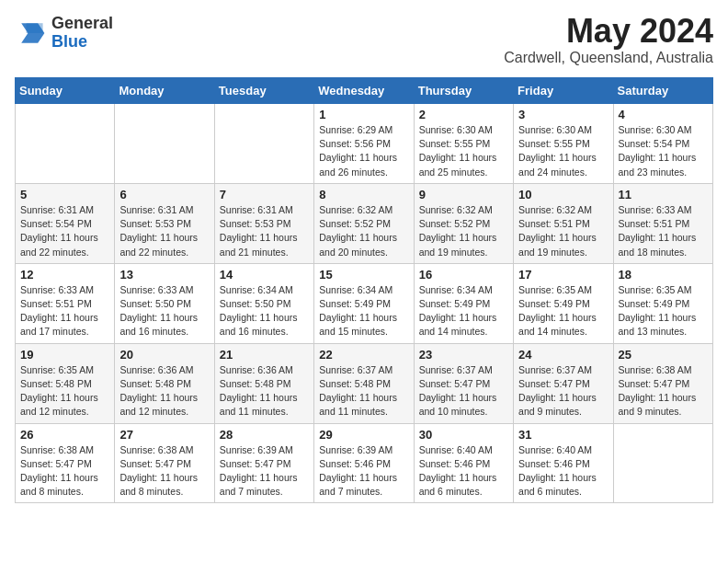 This screenshot has width=728, height=563. What do you see at coordinates (83, 23) in the screenshot?
I see `logo-general: General` at bounding box center [83, 23].